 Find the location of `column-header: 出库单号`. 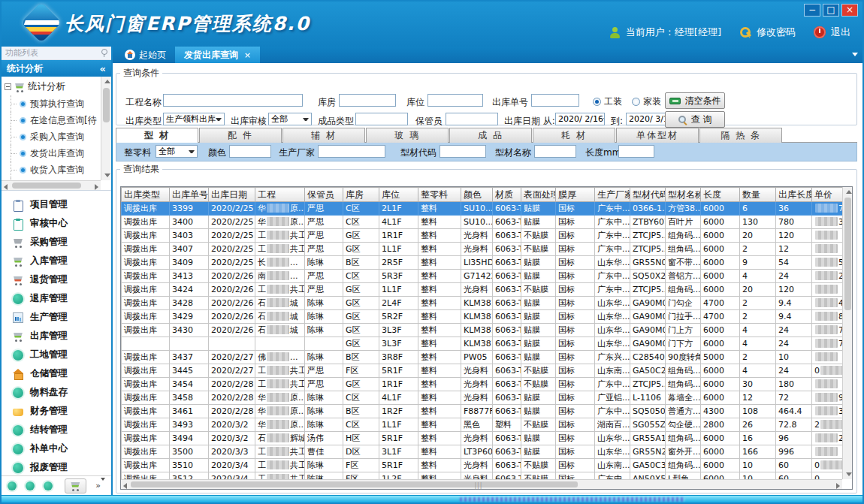

column-header: 出库单号 is located at coordinates (189, 195).